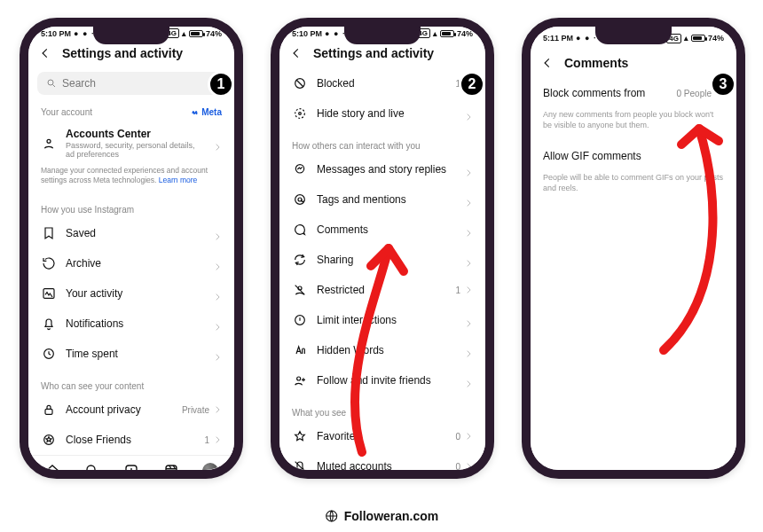 The width and height of the screenshot is (763, 532). I want to click on archive-item: Archive, so click(131, 263).